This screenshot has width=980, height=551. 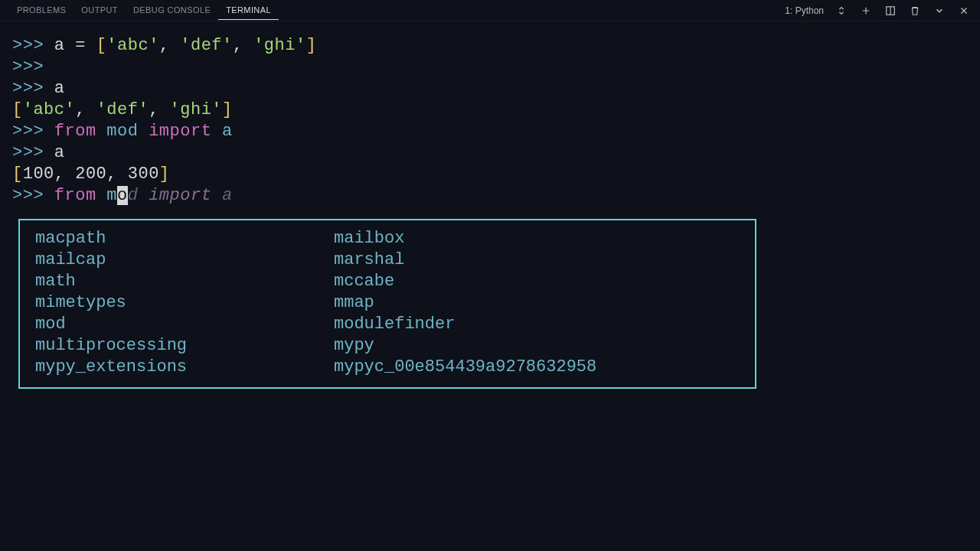 What do you see at coordinates (172, 11) in the screenshot?
I see `tab-debug-console: DEBUG CONSOLE` at bounding box center [172, 11].